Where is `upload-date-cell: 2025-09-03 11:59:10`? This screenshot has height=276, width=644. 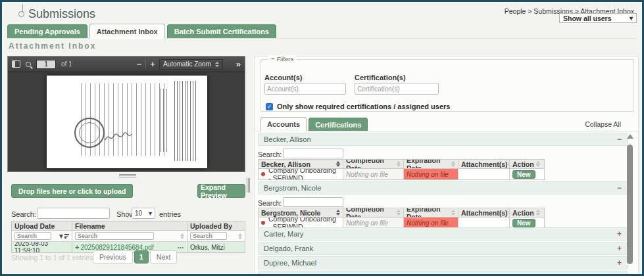
upload-date-cell: 2025-09-03 11:59:10 is located at coordinates (42, 247).